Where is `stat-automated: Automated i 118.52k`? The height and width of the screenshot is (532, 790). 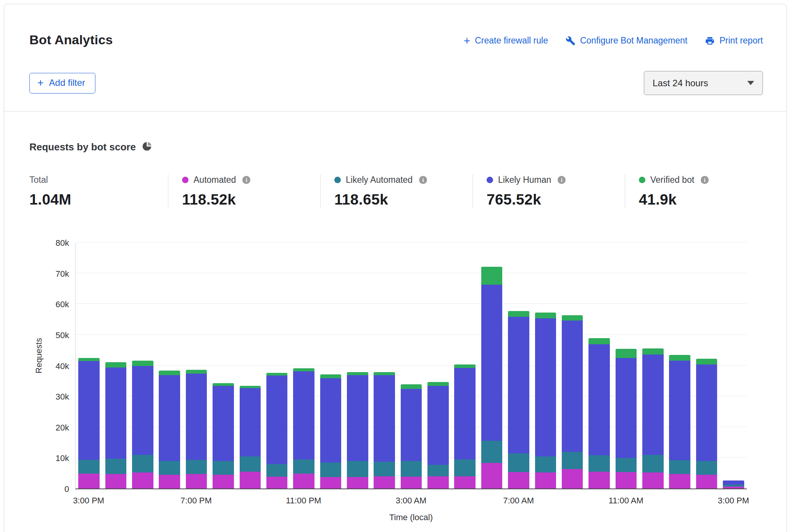
stat-automated: Automated i 118.52k is located at coordinates (244, 191).